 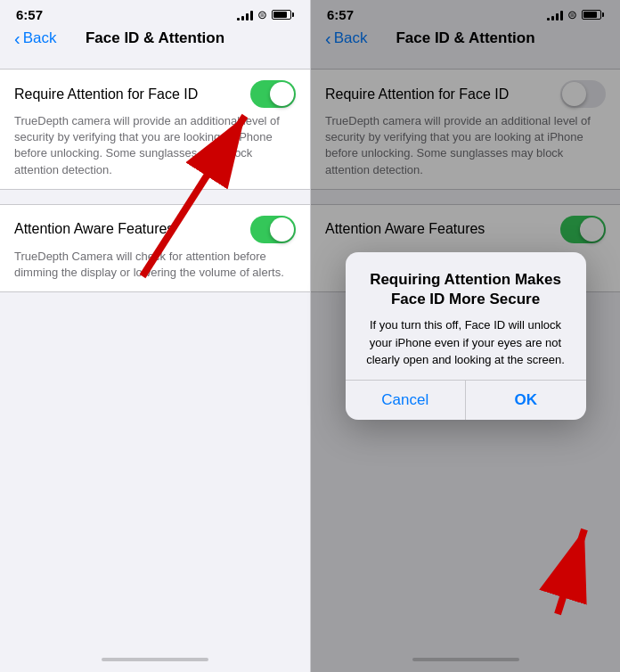 What do you see at coordinates (155, 94) in the screenshot?
I see `left-require-attention-row: Require Attention for Face ID` at bounding box center [155, 94].